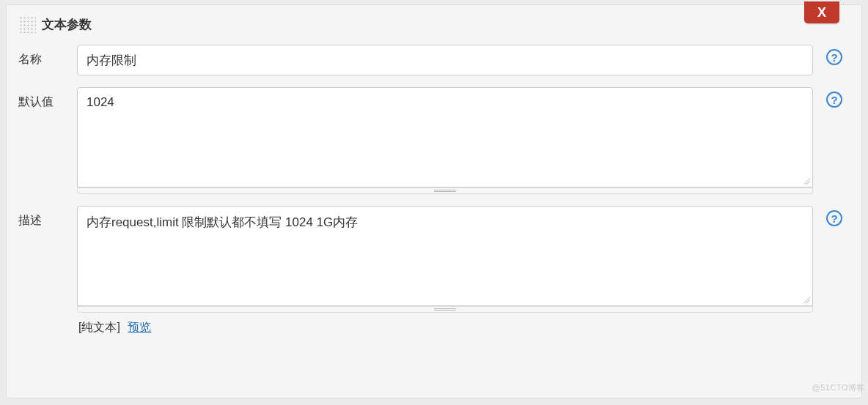 The image size is (868, 405). I want to click on preview-row: [纯文本] 预览, so click(445, 328).